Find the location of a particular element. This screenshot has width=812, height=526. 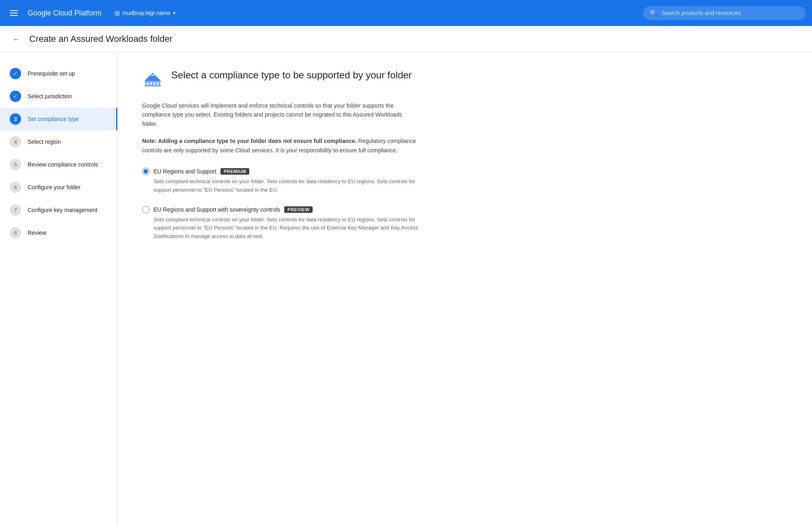

sidebar-item-label: Review compliance controls is located at coordinates (63, 165).